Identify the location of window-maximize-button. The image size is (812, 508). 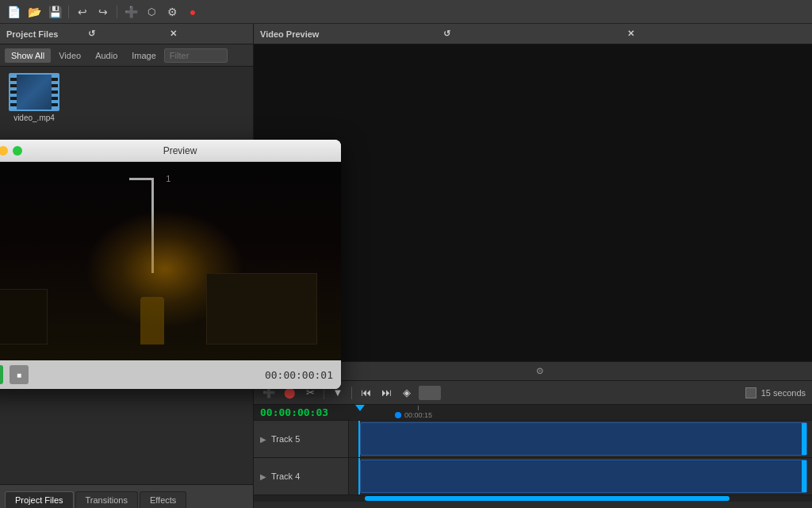
(17, 151).